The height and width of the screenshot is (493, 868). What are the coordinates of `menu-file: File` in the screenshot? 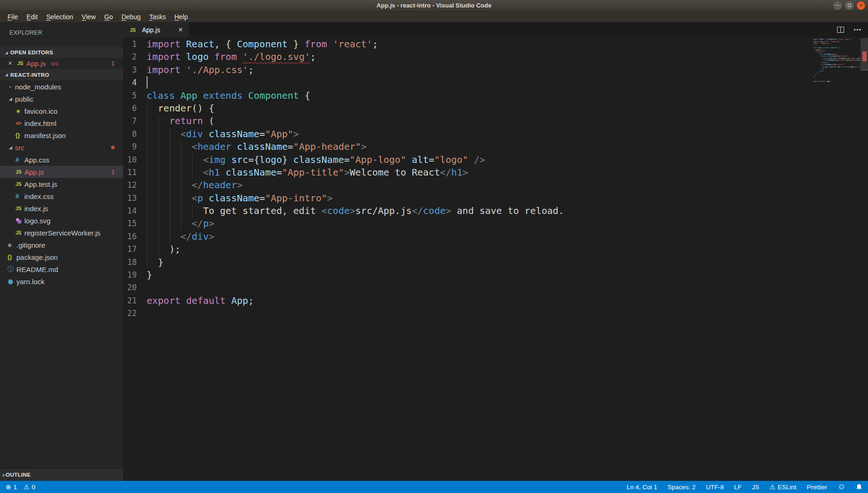 It's located at (13, 17).